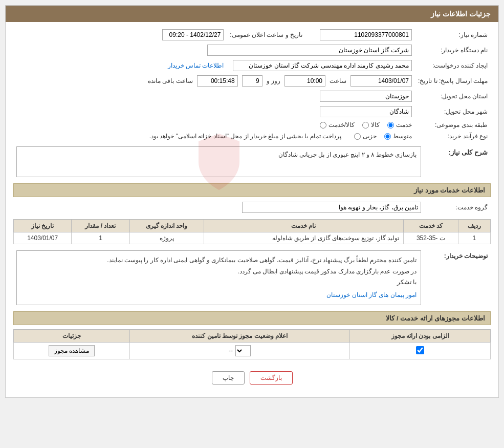 Image resolution: width=504 pixels, height=448 pixels. Describe the element at coordinates (271, 378) in the screenshot. I see `back-button: بازگشت` at that location.